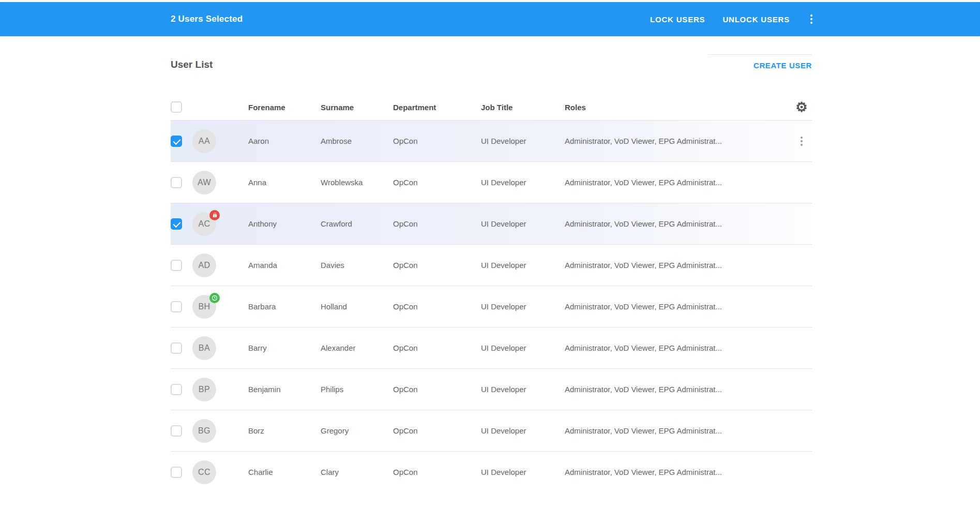 The image size is (980, 508). What do you see at coordinates (491, 306) in the screenshot?
I see `table-row: BH Barbara Holland OpCon UI Developer Ad…` at bounding box center [491, 306].